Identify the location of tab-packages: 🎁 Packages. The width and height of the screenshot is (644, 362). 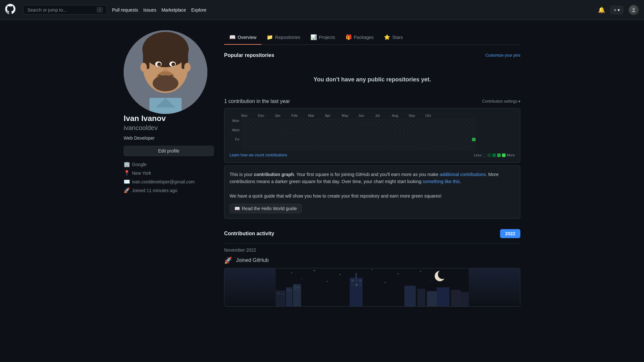
(359, 37).